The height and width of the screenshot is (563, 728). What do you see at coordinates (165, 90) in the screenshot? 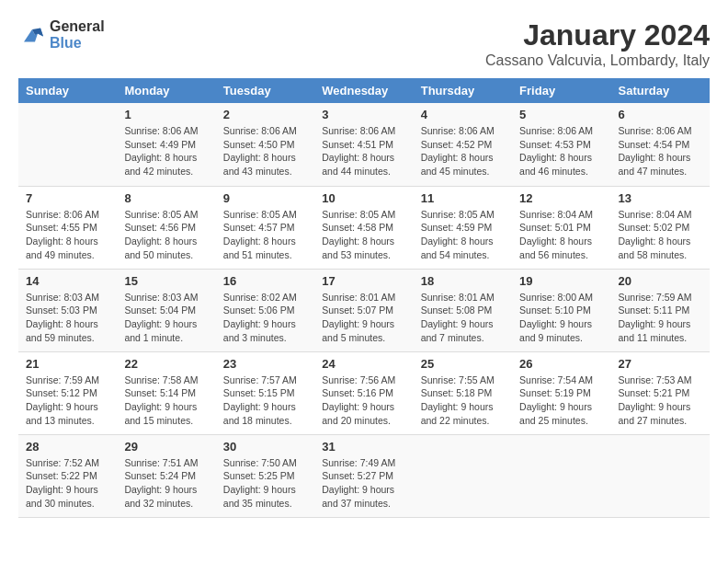
I see `header-monday: Monday` at bounding box center [165, 90].